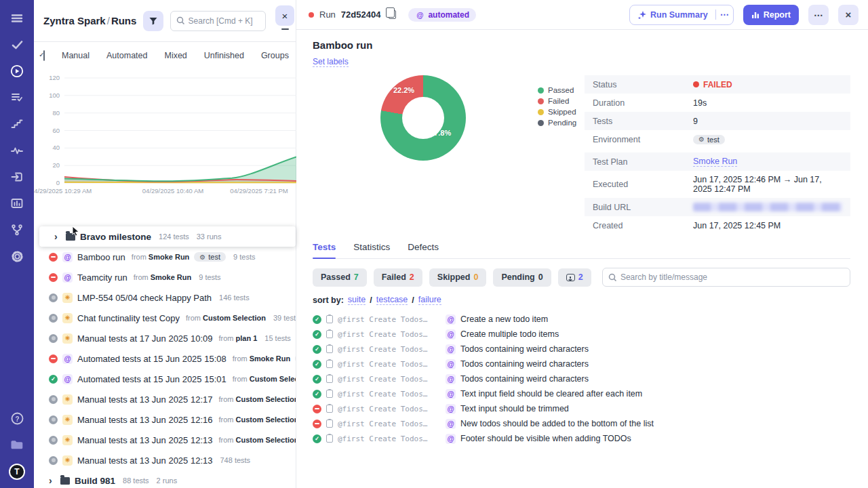 The image size is (868, 488). I want to click on panel-collapse-handle, so click(285, 29).